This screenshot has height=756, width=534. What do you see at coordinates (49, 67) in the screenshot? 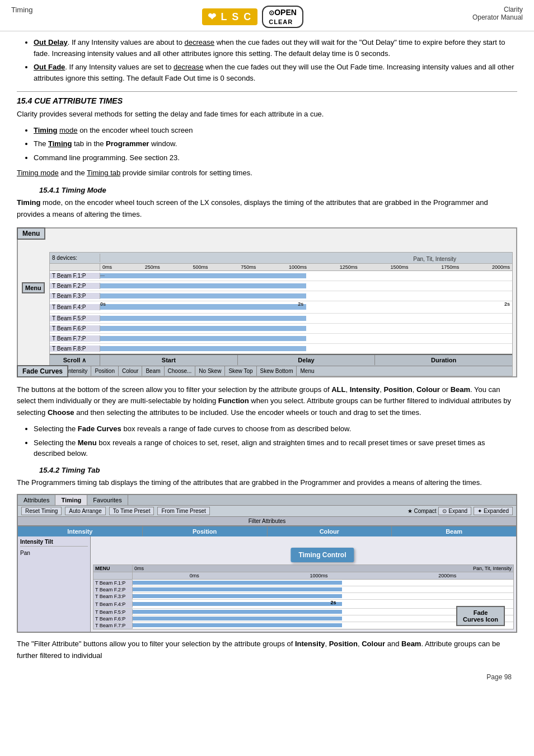
I see `out-fade-term: Out Fade` at bounding box center [49, 67].